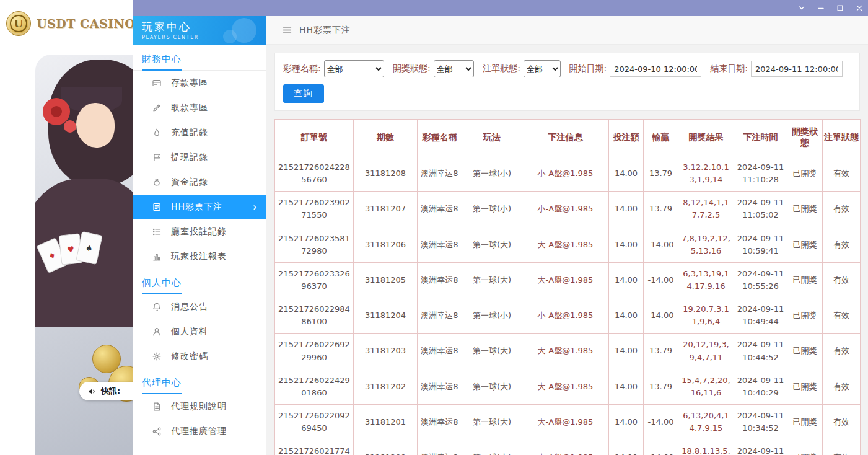 Image resolution: width=868 pixels, height=455 pixels. What do you see at coordinates (840, 8) in the screenshot?
I see `maximize-button` at bounding box center [840, 8].